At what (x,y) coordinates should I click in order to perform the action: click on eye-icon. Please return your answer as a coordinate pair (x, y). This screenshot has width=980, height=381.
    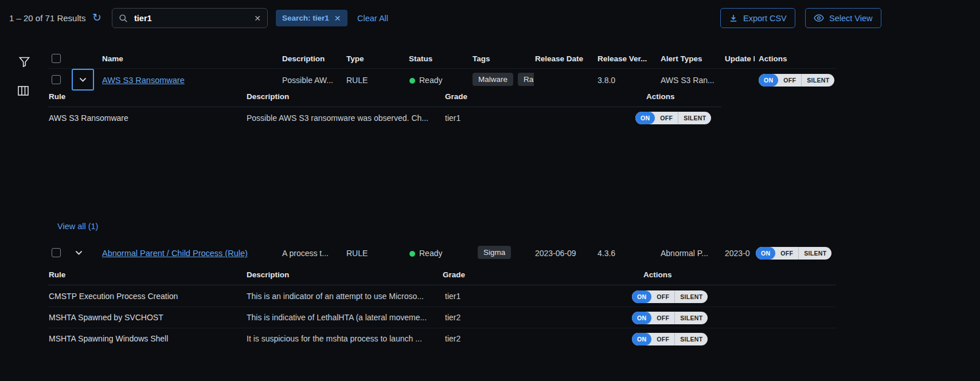
    Looking at the image, I should click on (819, 18).